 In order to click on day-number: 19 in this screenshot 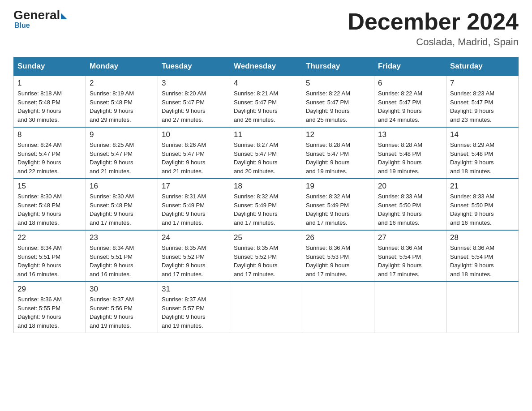, I will do `click(338, 186)`.